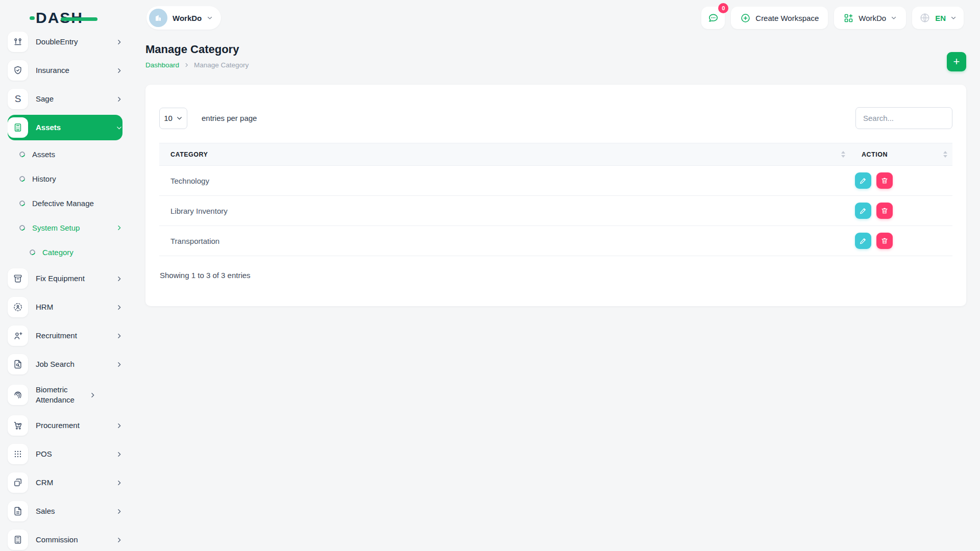  What do you see at coordinates (18, 511) in the screenshot?
I see `document-icon` at bounding box center [18, 511].